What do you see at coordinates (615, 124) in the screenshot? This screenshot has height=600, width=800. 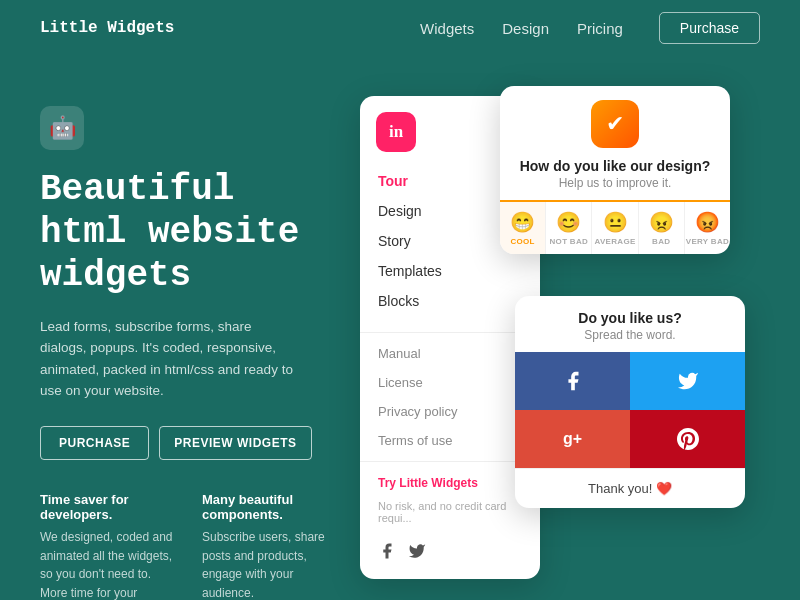 I see `checkmark-icon: ✔` at bounding box center [615, 124].